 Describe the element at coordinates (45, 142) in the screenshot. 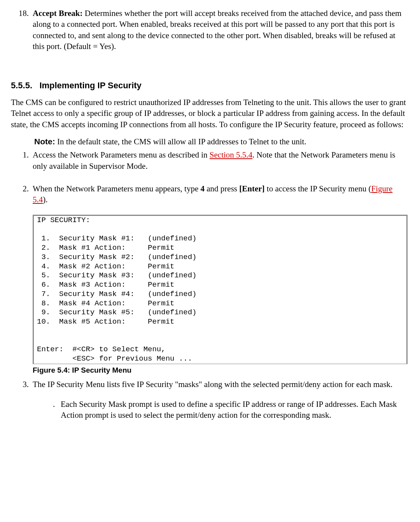

I see `note-label: Note:` at that location.